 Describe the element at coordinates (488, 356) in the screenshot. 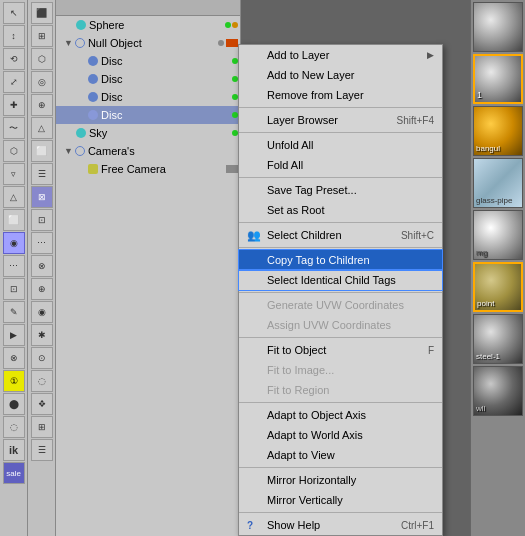

I see `material-steel-label: steel-1` at that location.